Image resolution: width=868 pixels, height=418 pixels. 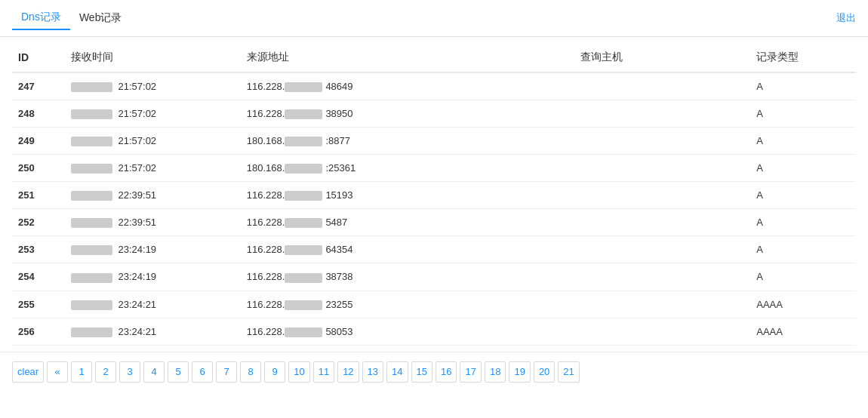 What do you see at coordinates (434, 277) in the screenshot?
I see `table-row: 254 2017 23:24:19 116.228.38738 A` at bounding box center [434, 277].